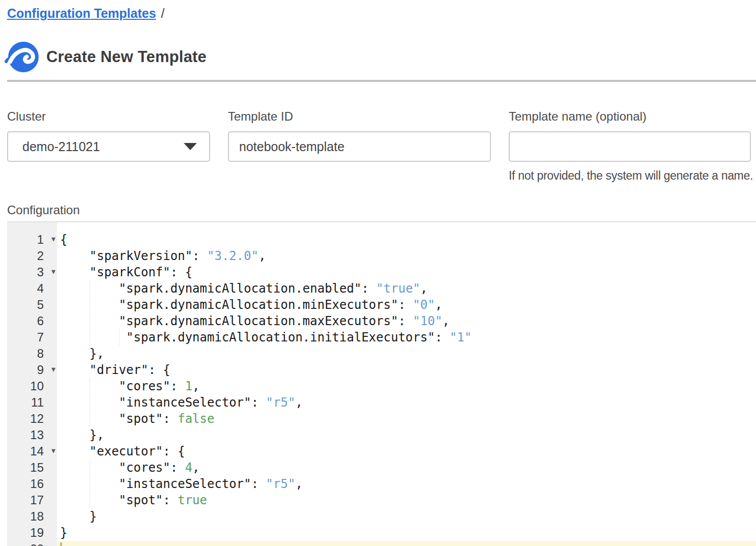 Image resolution: width=756 pixels, height=546 pixels. What do you see at coordinates (41, 239) in the screenshot?
I see `line-number: 1` at bounding box center [41, 239].